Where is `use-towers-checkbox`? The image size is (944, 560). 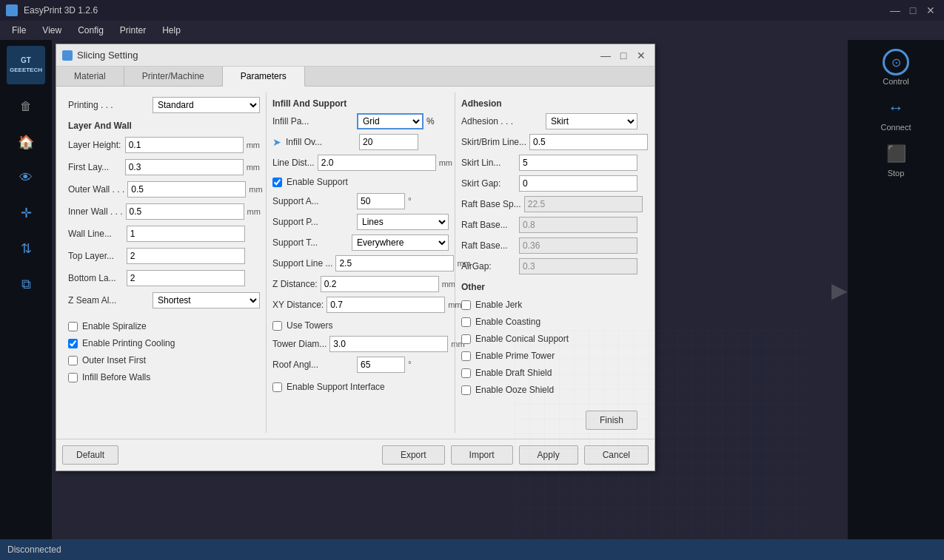
use-towers-checkbox is located at coordinates (277, 325).